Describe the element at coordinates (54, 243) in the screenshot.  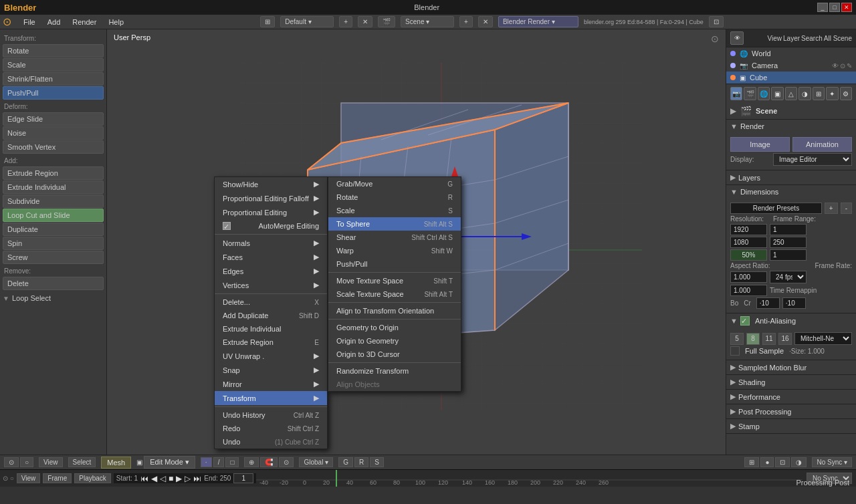
I see `tool-spin: Spin` at that location.